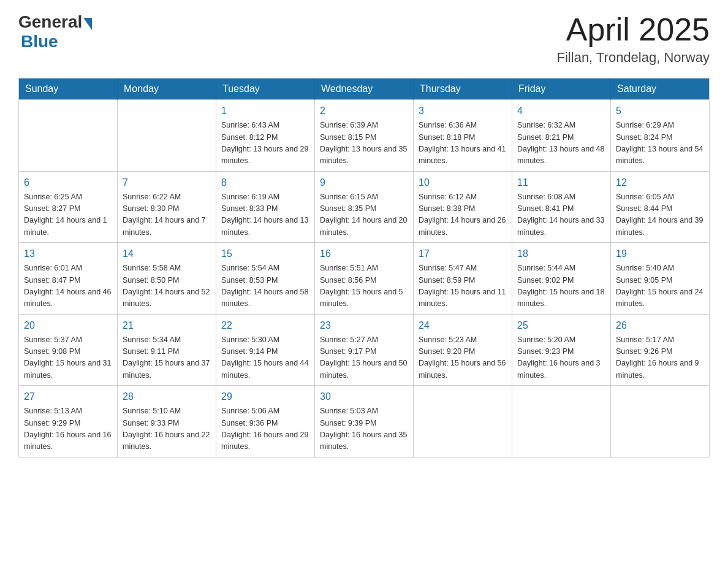  I want to click on weekday-header: Thursday, so click(463, 90).